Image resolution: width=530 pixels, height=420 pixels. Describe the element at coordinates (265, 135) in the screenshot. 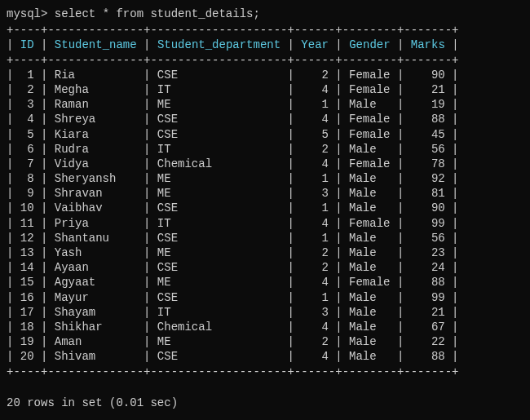

I see `table-row: | 5 | Kiara | CSE | 5 | Female | 45 |` at that location.